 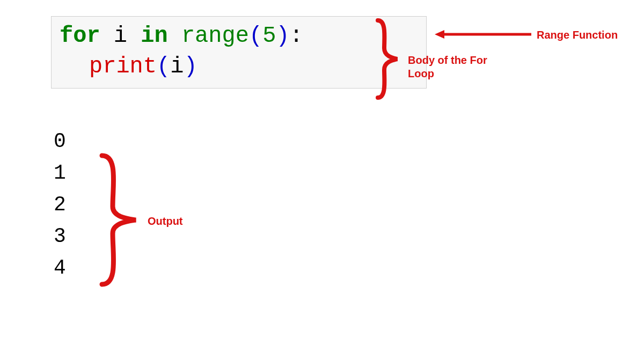 I want to click on variable-i: i, so click(x=121, y=36).